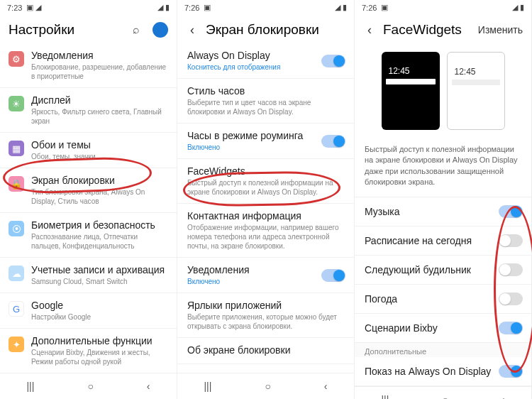 This screenshot has width=532, height=399. I want to click on switch-label: Расписание на сегодня, so click(419, 241).